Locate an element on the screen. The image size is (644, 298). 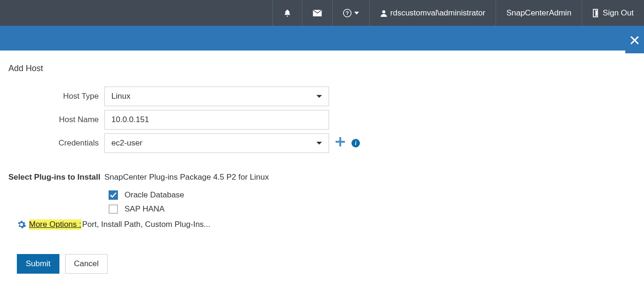
host-type-value: Linux is located at coordinates (121, 96).